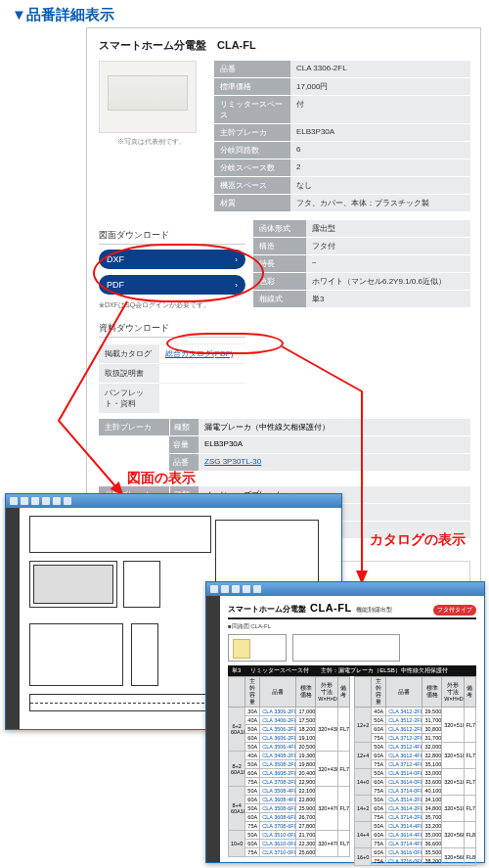 The height and width of the screenshot is (868, 489). I want to click on catalog-part-link: CLA 3708-2FL, so click(278, 783).